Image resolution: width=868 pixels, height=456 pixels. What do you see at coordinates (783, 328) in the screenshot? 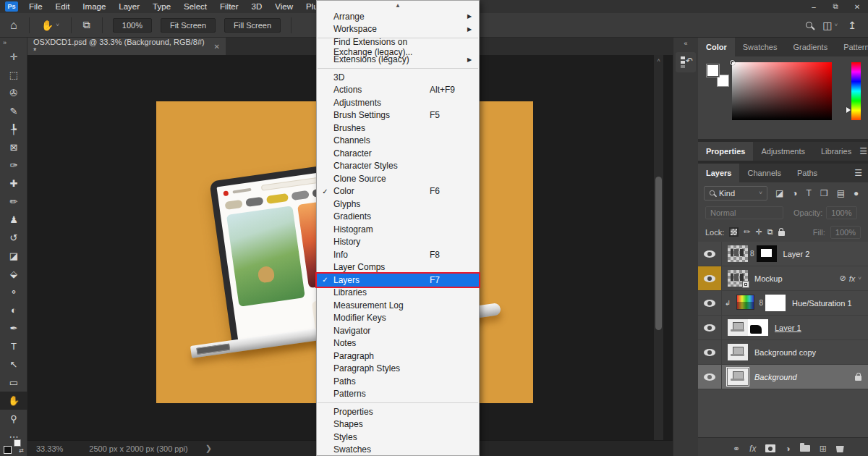
I see `layer-row-layer-1: Layer 1` at bounding box center [783, 328].